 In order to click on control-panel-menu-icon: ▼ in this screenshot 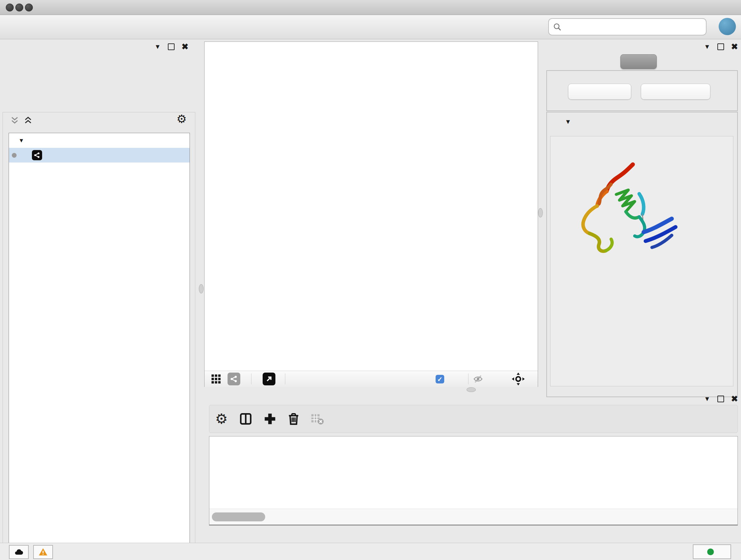, I will do `click(157, 47)`.